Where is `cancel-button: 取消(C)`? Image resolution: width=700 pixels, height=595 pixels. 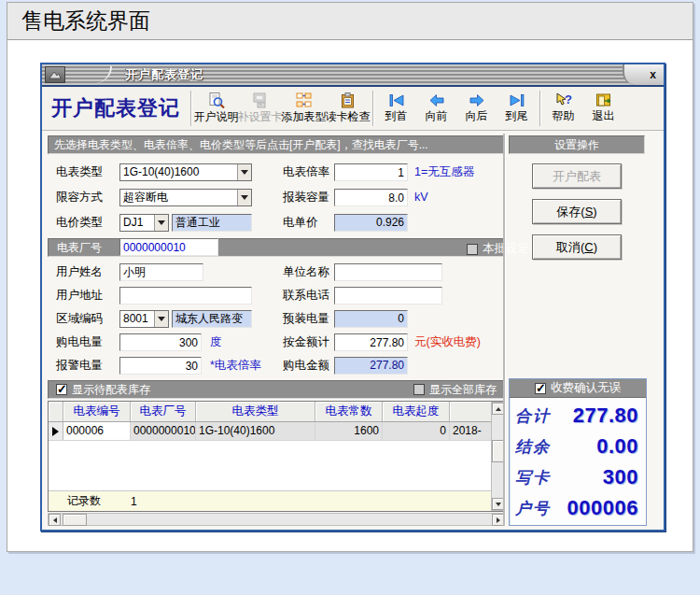 cancel-button: 取消(C) is located at coordinates (577, 247).